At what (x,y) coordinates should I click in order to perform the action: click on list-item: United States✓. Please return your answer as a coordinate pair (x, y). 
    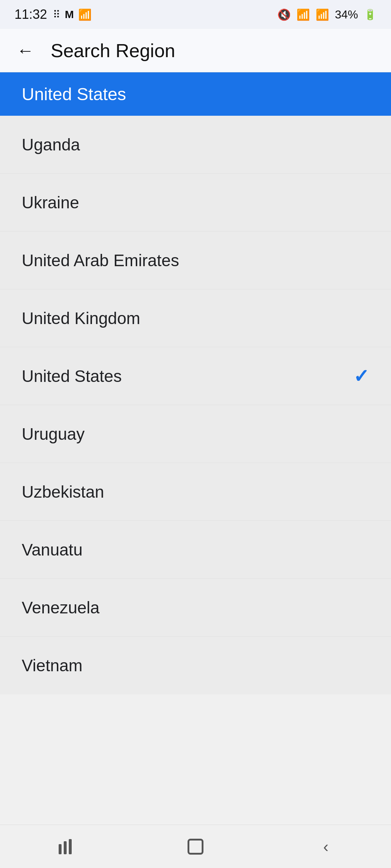
    Looking at the image, I should click on (196, 376).